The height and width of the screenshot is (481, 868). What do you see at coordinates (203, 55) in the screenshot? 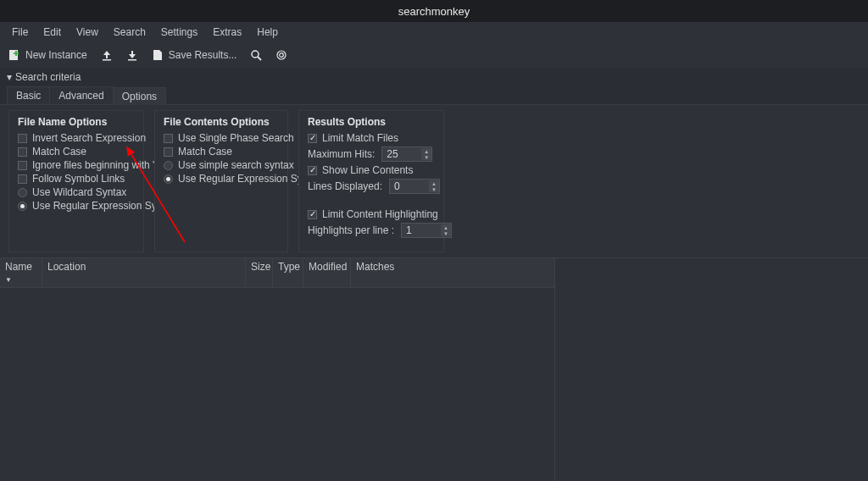
I see `save-results-label: Save Results...` at bounding box center [203, 55].